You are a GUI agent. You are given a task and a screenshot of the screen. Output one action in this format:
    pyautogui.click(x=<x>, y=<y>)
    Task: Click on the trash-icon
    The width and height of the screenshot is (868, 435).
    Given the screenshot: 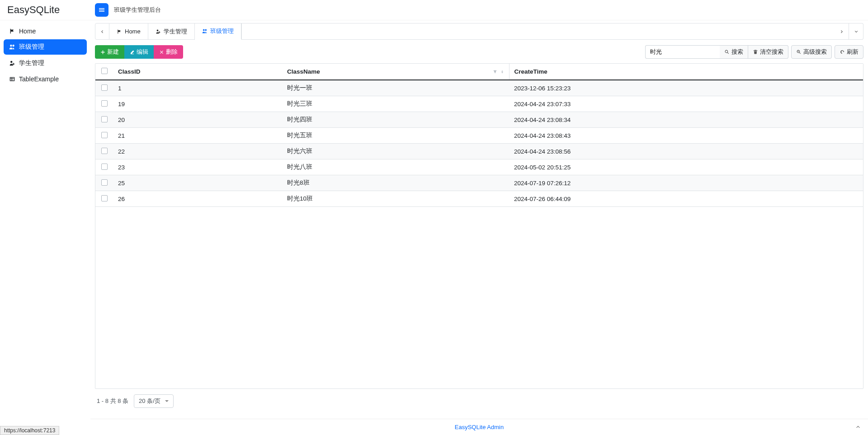 What is the action you would take?
    pyautogui.click(x=755, y=52)
    